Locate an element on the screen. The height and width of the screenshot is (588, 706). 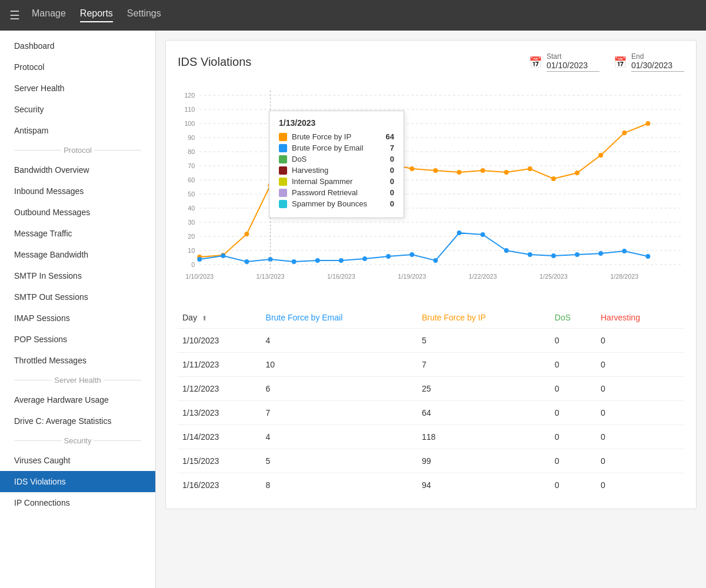
cell-brute-ip: 99 is located at coordinates (484, 461).